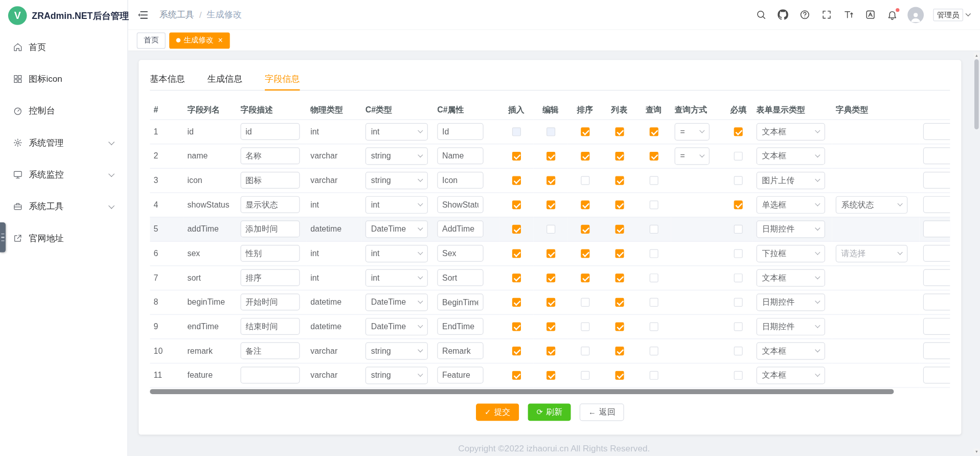 The image size is (980, 456). Describe the element at coordinates (602, 412) in the screenshot. I see `back-button: ← 返回` at that location.